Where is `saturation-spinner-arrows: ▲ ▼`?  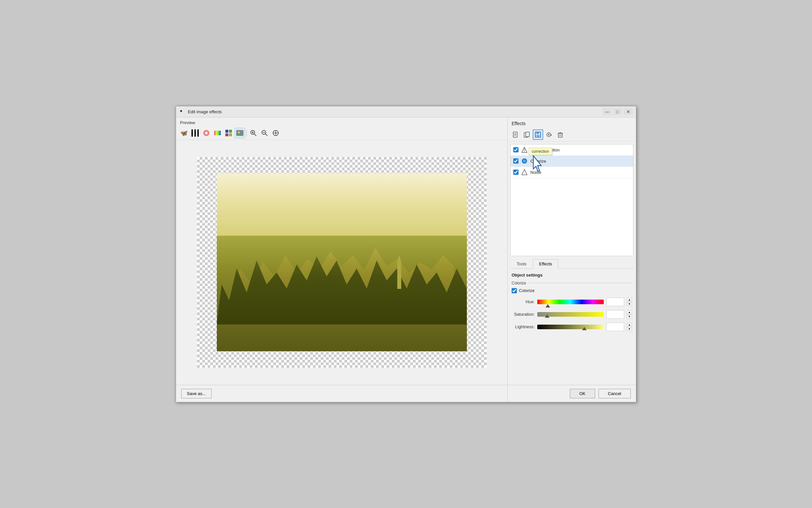 saturation-spinner-arrows: ▲ ▼ is located at coordinates (629, 314).